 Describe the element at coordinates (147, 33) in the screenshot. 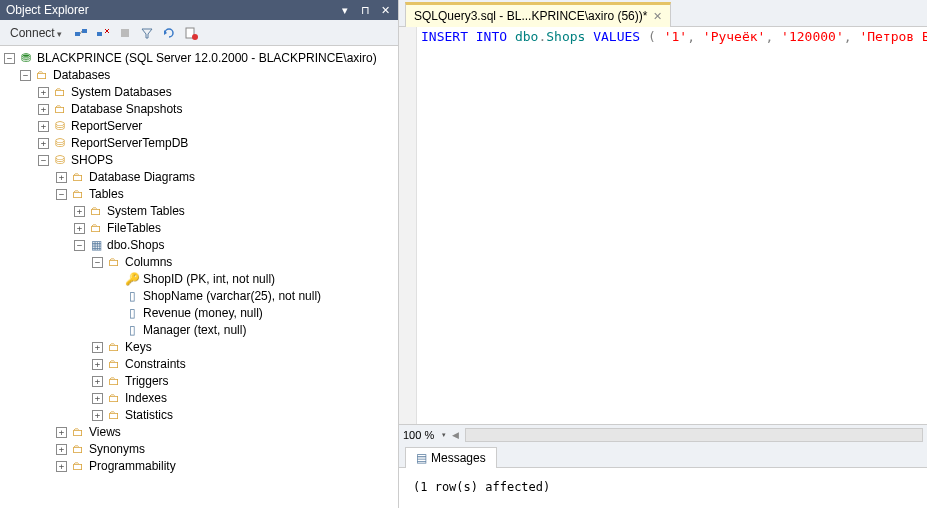

I see `filter-icon` at that location.